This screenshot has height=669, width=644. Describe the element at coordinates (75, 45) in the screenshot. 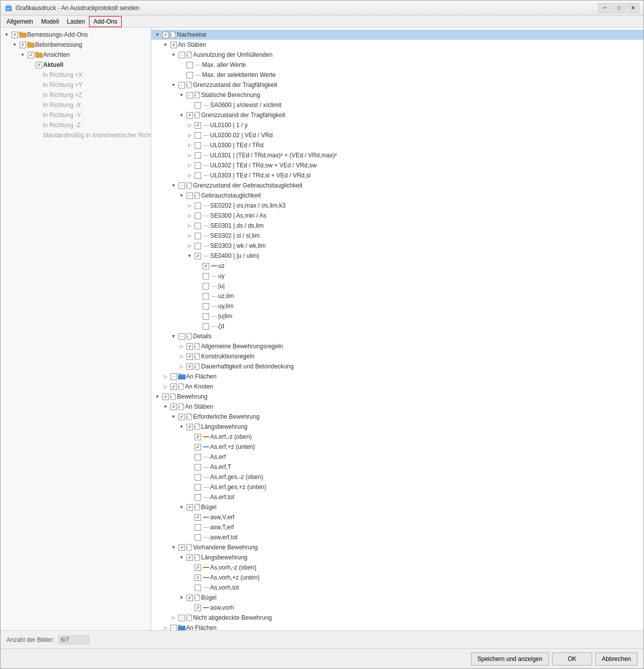

I see `list-item: ▼ Betonbemessung` at that location.